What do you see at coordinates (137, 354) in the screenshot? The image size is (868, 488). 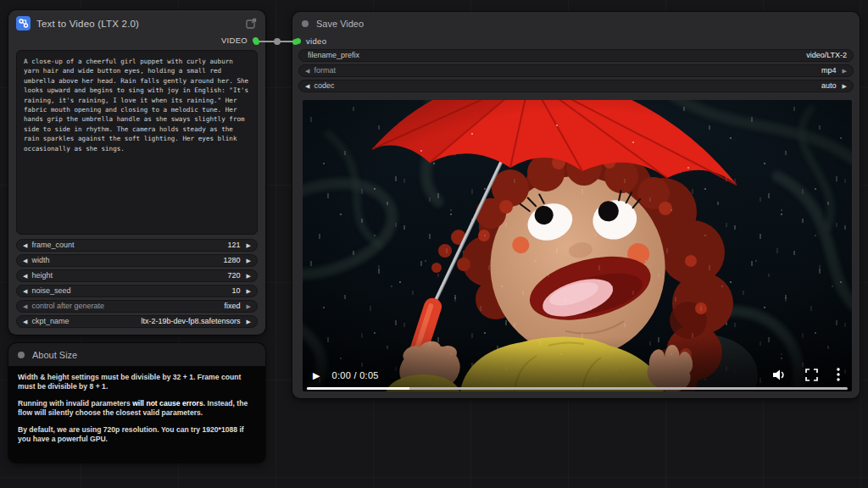 I see `about-size-header: About Size` at bounding box center [137, 354].